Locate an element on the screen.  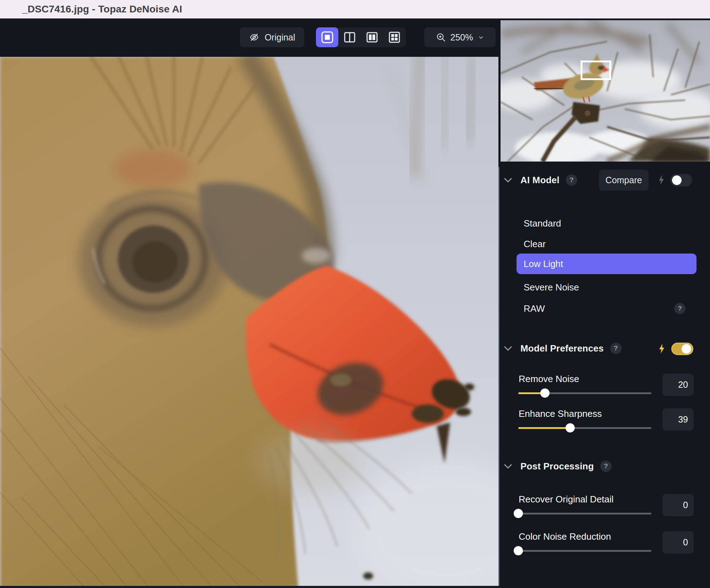
recover-original-detail-control: Recover Original Detail 0 is located at coordinates (604, 508).